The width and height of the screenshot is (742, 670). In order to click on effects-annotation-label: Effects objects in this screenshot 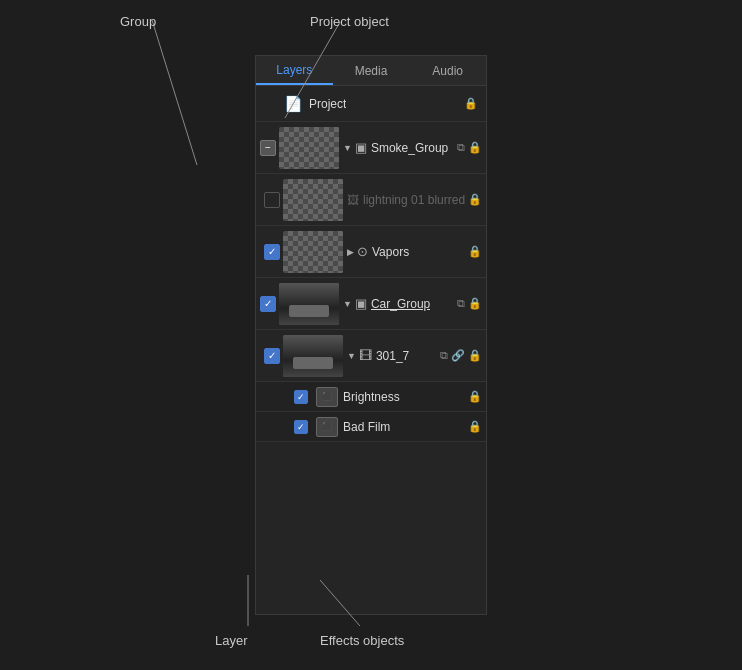, I will do `click(362, 640)`.